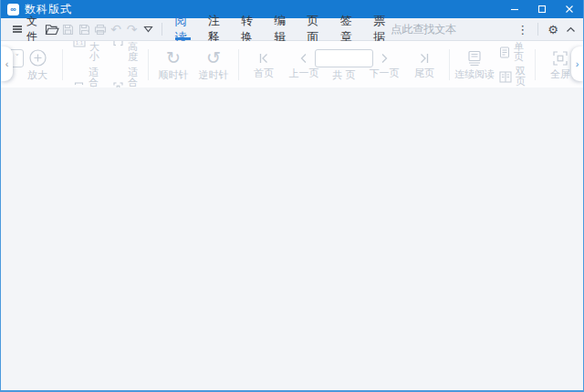 This screenshot has height=392, width=584. What do you see at coordinates (515, 9) in the screenshot?
I see `minimize-button` at bounding box center [515, 9].